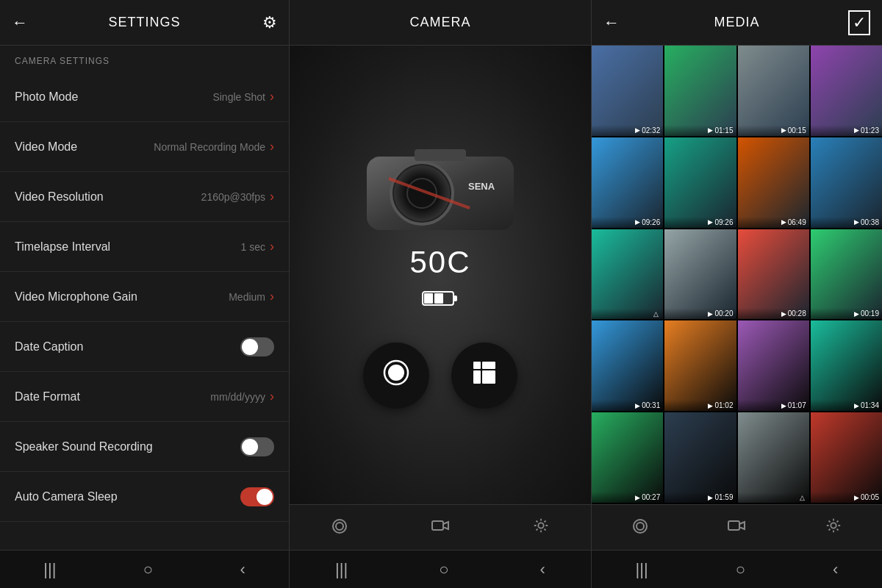 This screenshot has width=882, height=588. Describe the element at coordinates (847, 182) in the screenshot. I see `media-thumbnail: ▶00:38` at that location.